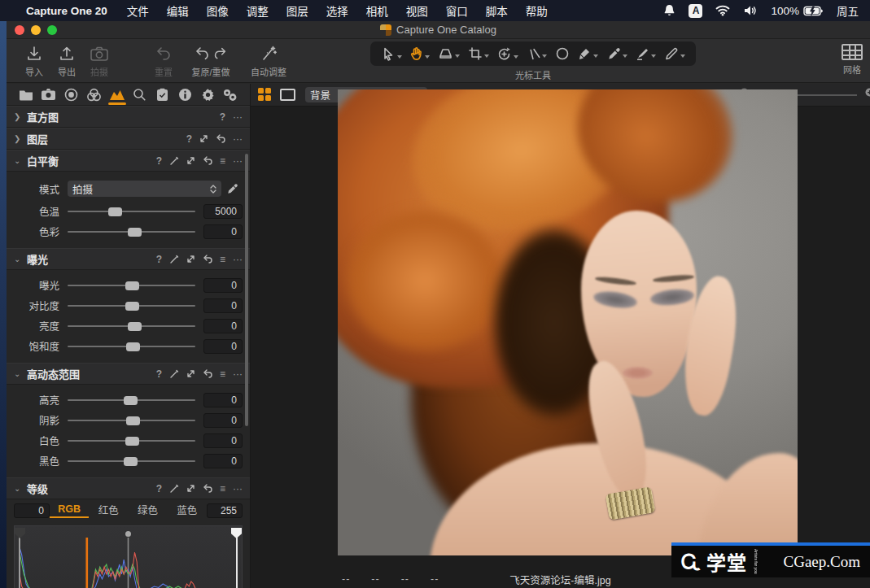 The height and width of the screenshot is (588, 870). Describe the element at coordinates (132, 326) in the screenshot. I see `brightness-slider` at that location.